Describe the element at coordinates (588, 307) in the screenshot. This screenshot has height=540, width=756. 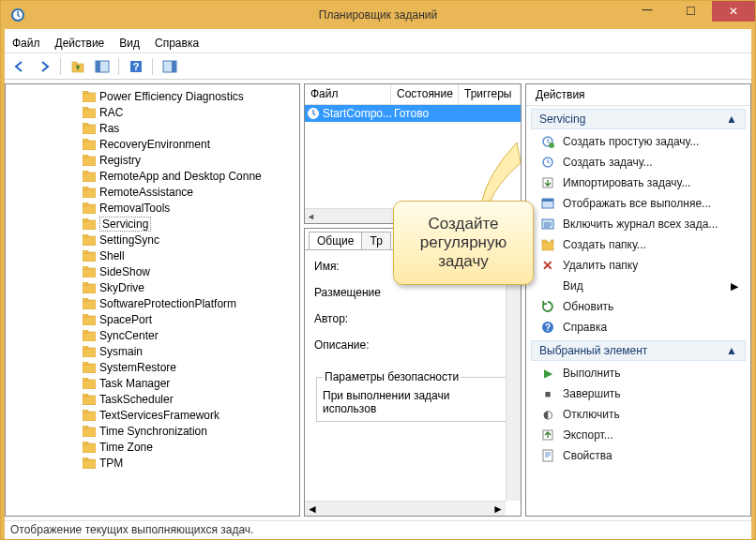
I see `action-label: Обновить` at that location.